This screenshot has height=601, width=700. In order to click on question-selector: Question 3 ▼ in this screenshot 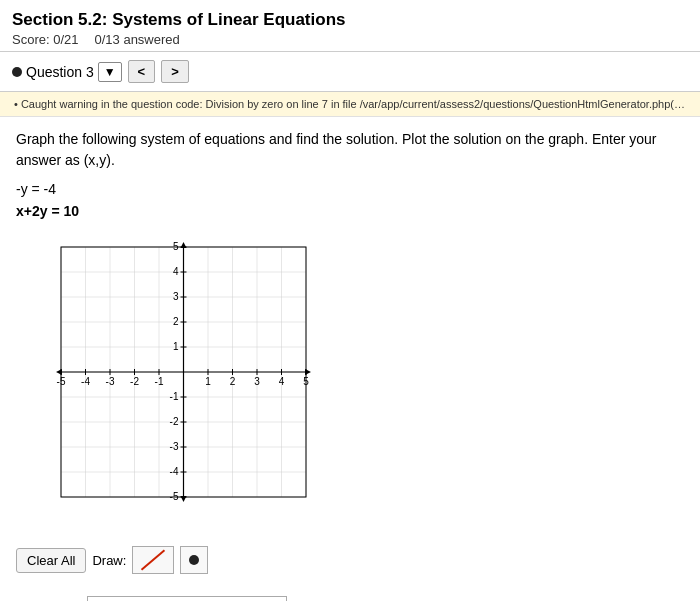, I will do `click(67, 72)`.